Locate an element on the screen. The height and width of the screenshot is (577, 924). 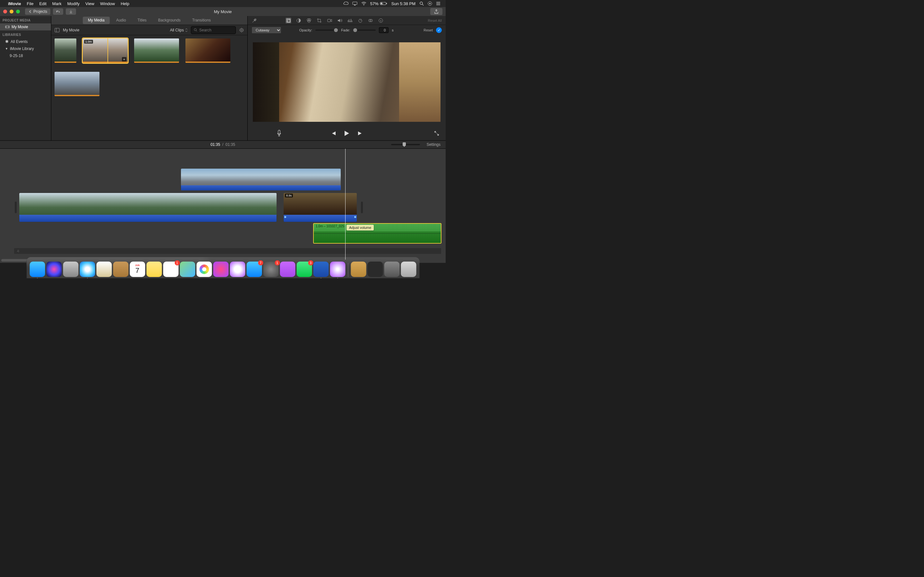
menu-edit: Edit is located at coordinates (43, 4).